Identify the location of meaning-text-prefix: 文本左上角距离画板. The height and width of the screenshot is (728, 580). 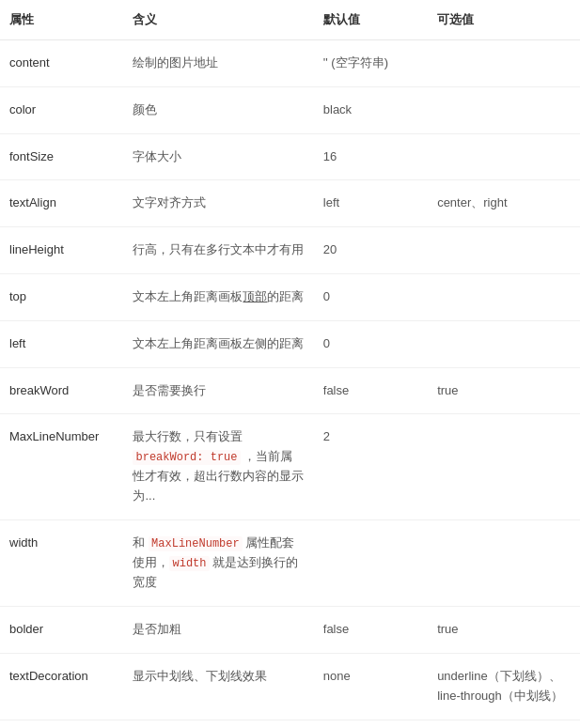
(188, 297).